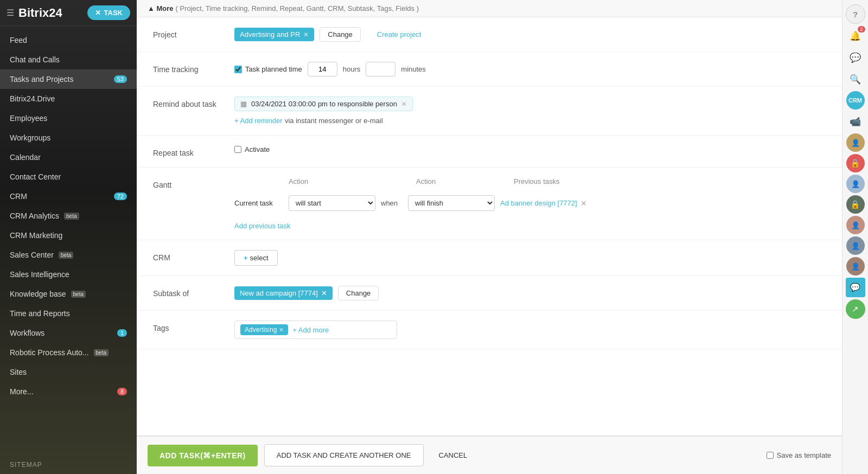 Image resolution: width=868 pixels, height=474 pixels. What do you see at coordinates (489, 69) in the screenshot?
I see `time-tracking-row: Time tracking Task planned time 14 hours…` at bounding box center [489, 69].